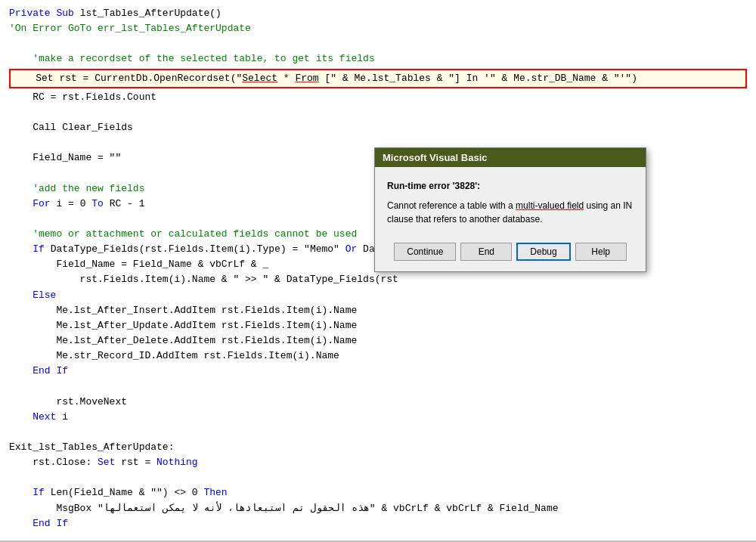  Describe the element at coordinates (425, 252) in the screenshot. I see `continue-button: Continue` at that location.